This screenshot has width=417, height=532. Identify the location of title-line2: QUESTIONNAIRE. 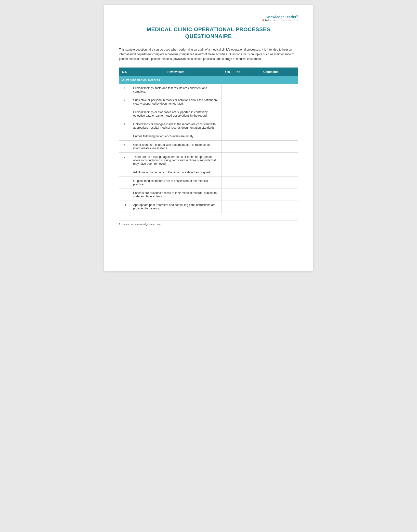
(208, 36).